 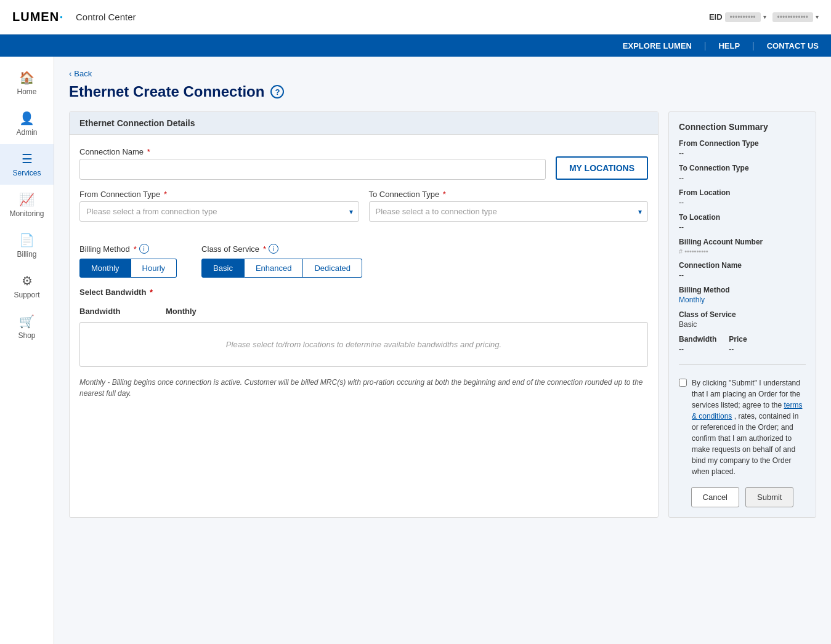 What do you see at coordinates (154, 268) in the screenshot?
I see `billing-hourly-button: Hourly` at bounding box center [154, 268].